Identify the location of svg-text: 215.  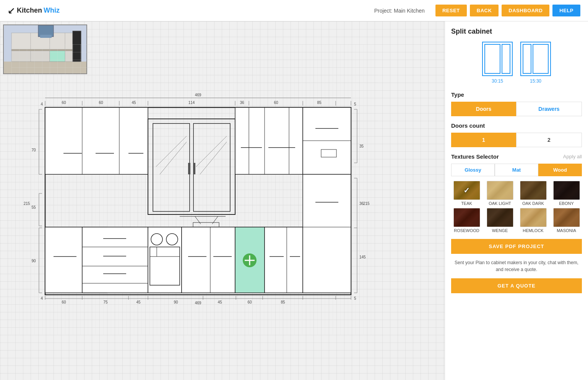
(366, 203).